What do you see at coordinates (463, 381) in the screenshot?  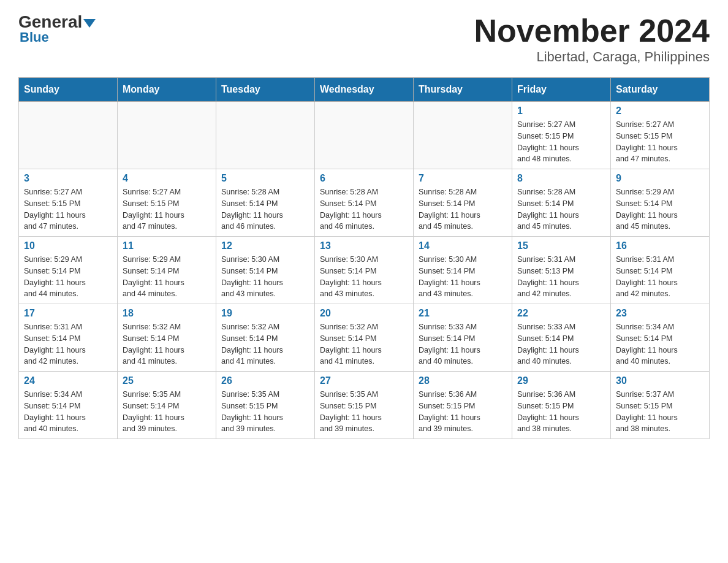 I see `day-number: 28` at bounding box center [463, 381].